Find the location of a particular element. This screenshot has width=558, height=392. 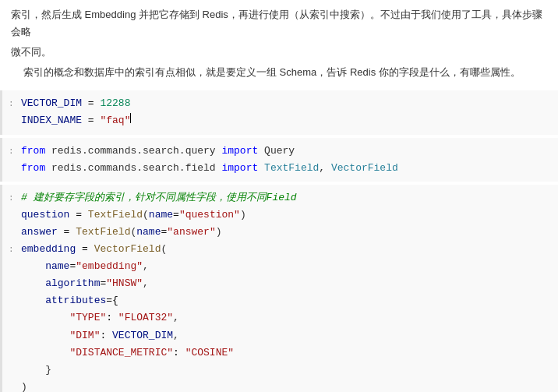

code-token: INDEX_NAME is located at coordinates (51, 121).